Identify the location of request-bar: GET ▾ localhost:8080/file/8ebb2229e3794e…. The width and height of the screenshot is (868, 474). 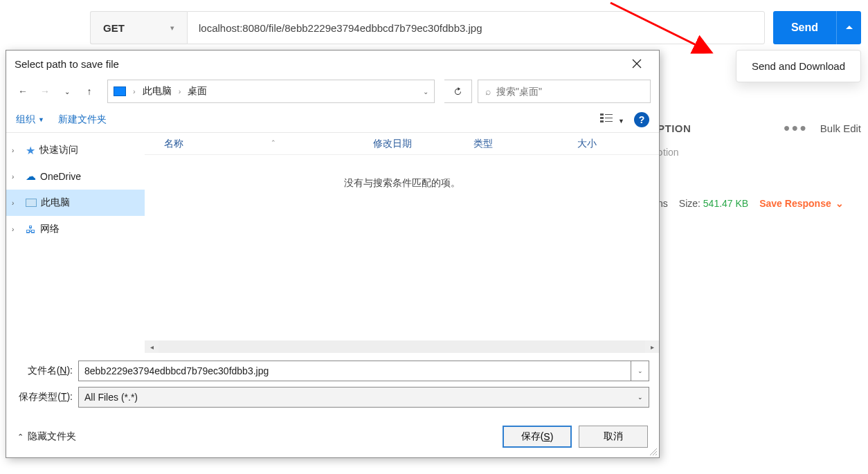
(476, 28).